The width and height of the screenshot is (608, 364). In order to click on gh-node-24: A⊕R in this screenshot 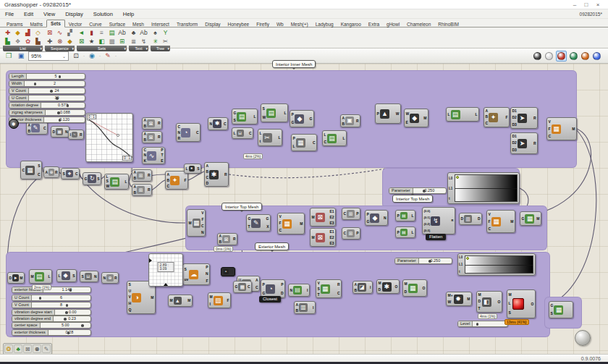, I will do `click(51, 172)`.